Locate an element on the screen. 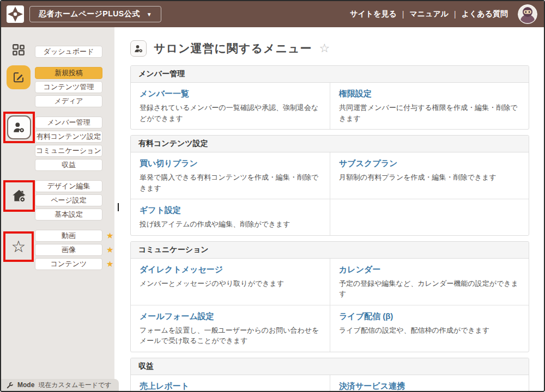 This screenshot has height=392, width=545. gift-settings-link: ギフト設定 is located at coordinates (160, 210).